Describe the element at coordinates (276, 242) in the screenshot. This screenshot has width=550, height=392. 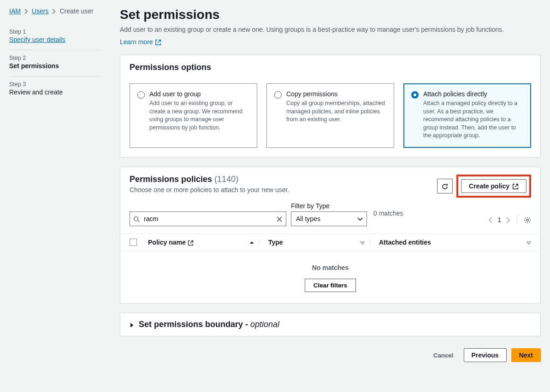
I see `col-type-label: Type` at that location.